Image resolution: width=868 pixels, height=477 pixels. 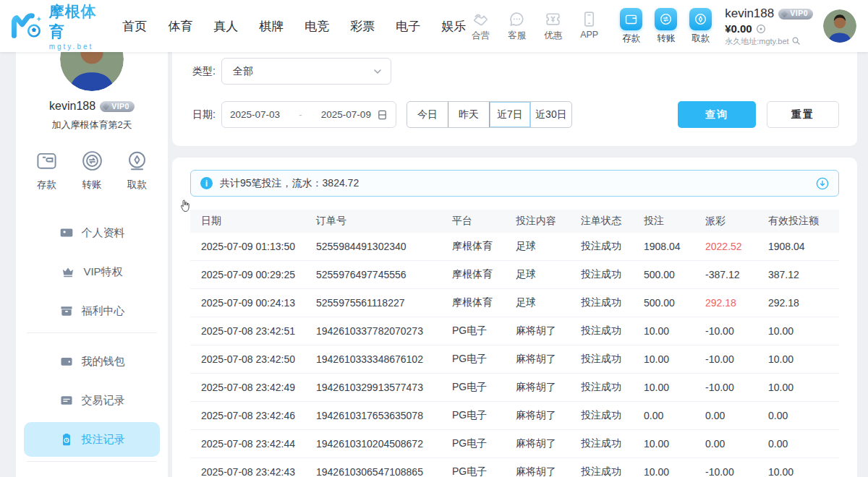 I want to click on user-avatar, so click(x=840, y=26).